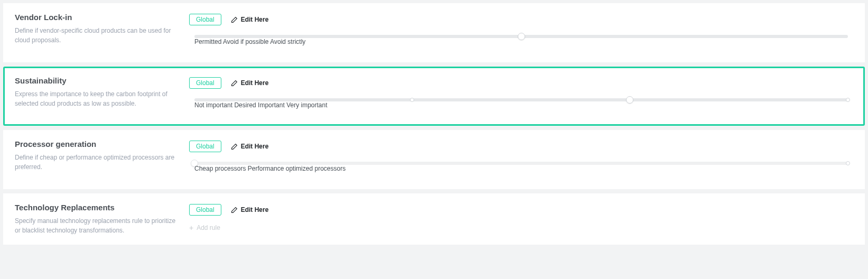 The width and height of the screenshot is (868, 279). Describe the element at coordinates (208, 228) in the screenshot. I see `add-rule-label: Add rule` at that location.